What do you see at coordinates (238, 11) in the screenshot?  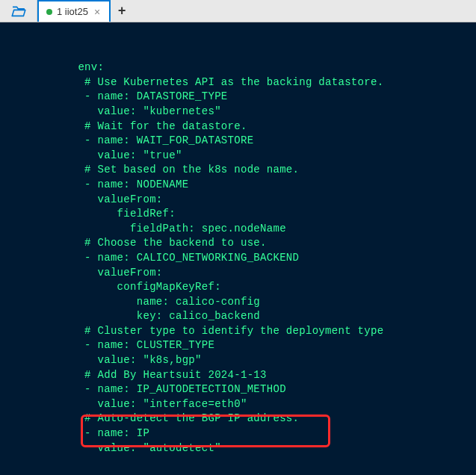 I see `tab-bar: 1 iiot25 × +` at bounding box center [238, 11].